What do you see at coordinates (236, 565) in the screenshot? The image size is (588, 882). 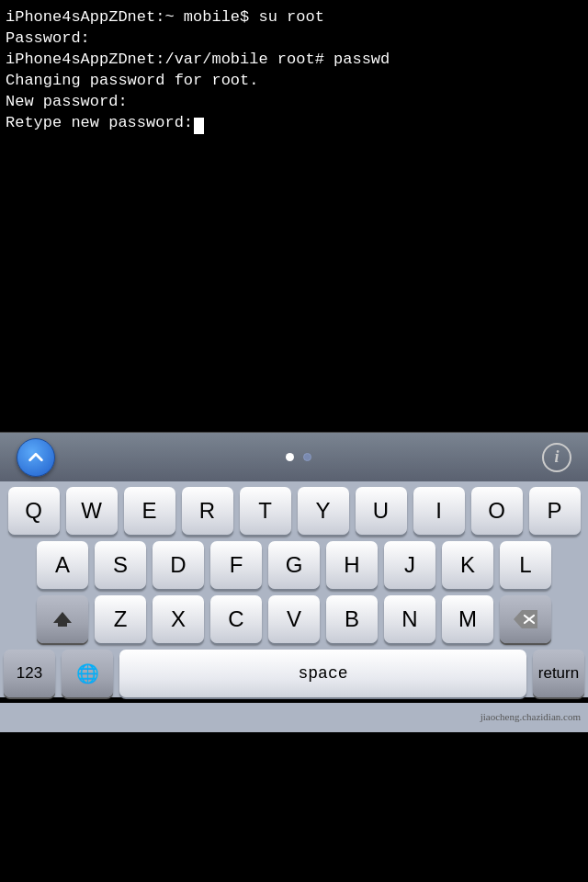 I see `key-F: F` at bounding box center [236, 565].